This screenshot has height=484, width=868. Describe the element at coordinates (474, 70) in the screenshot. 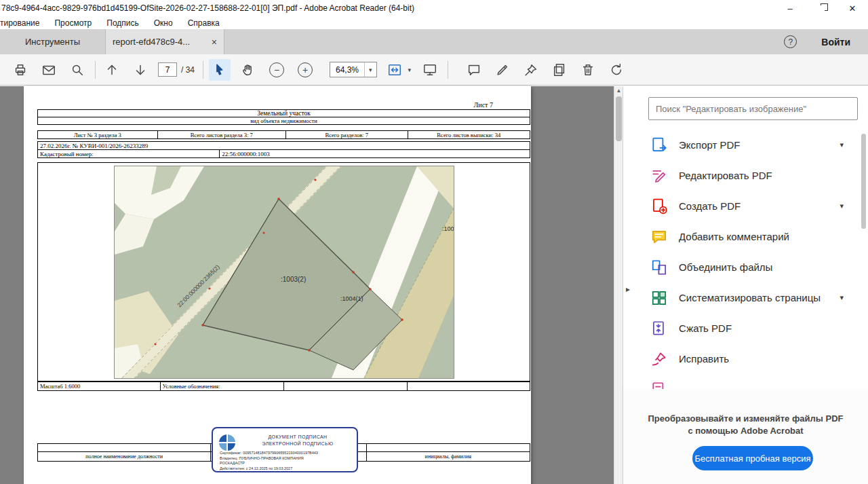

I see `comment-icon` at that location.